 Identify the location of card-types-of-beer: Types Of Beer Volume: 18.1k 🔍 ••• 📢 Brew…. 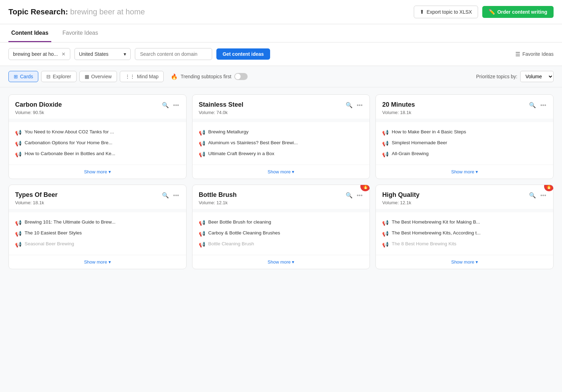
(98, 227).